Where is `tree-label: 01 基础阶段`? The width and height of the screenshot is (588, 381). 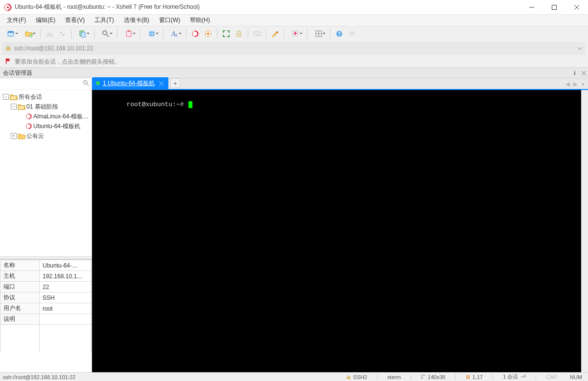
tree-label: 01 基础阶段 is located at coordinates (42, 107).